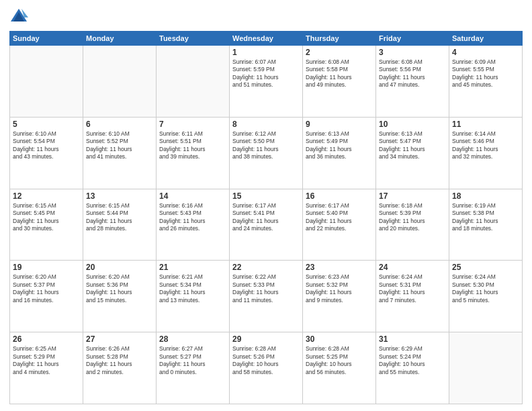 This screenshot has height=411, width=532. I want to click on calendar-day-24: 24Sunrise: 6:24 AM Sunset: 5:31 PM Dayli…, so click(412, 297).